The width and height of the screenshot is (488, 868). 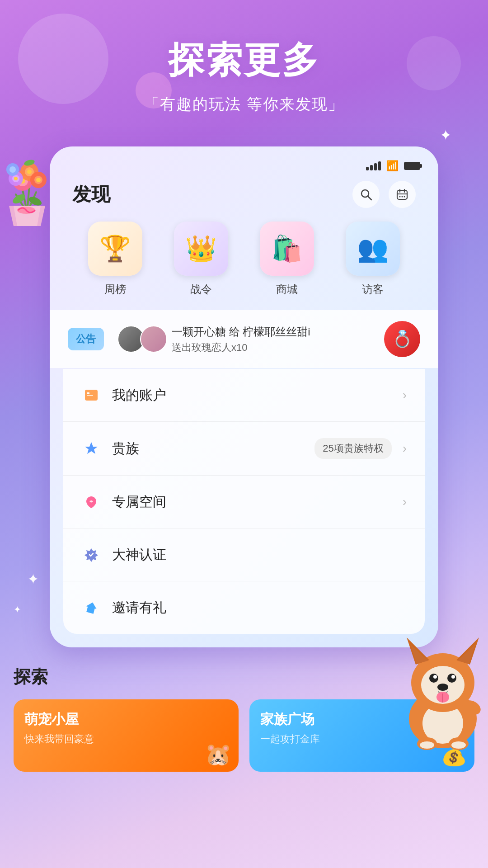 I want to click on space-arrow: ›, so click(x=405, y=502).